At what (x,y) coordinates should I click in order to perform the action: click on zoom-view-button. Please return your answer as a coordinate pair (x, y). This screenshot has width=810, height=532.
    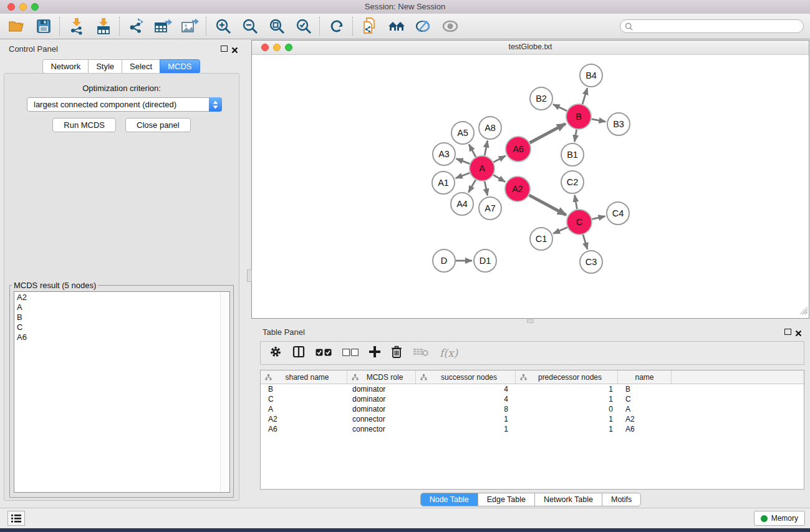
    Looking at the image, I should click on (289, 47).